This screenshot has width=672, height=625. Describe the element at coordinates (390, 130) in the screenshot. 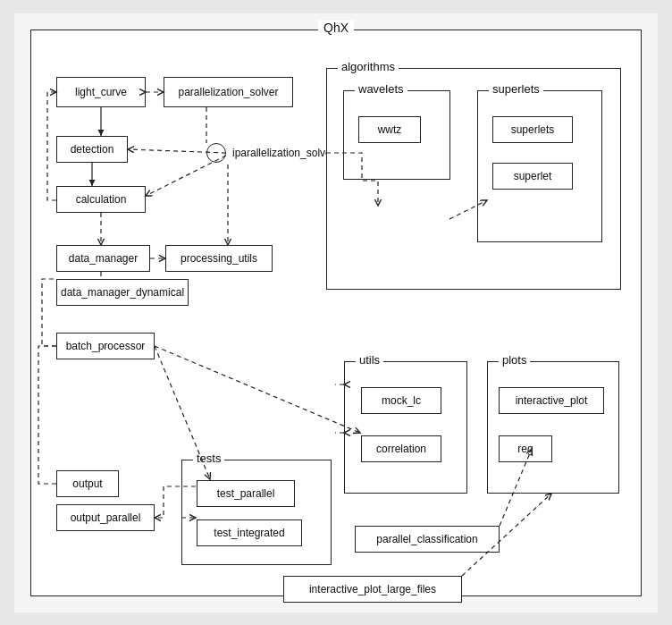

I see `wwtz-box: wwtz` at that location.